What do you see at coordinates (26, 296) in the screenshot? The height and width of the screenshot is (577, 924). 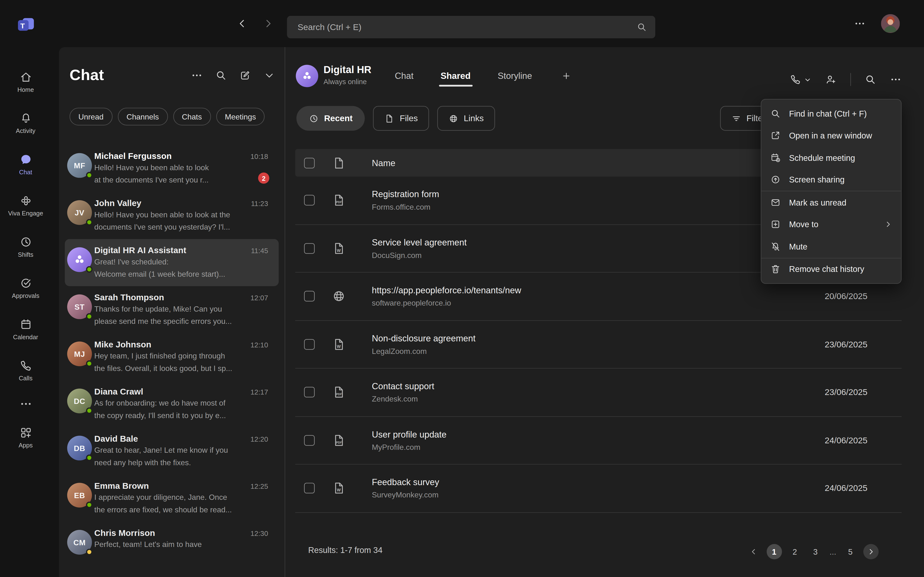 I see `rail-item-label: Approvals` at bounding box center [26, 296].